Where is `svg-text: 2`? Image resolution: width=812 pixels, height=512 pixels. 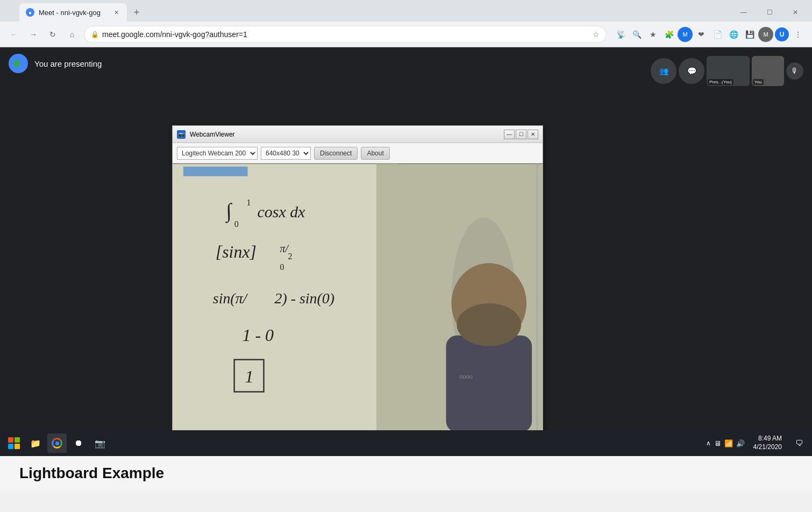
svg-text: 2 is located at coordinates (290, 256).